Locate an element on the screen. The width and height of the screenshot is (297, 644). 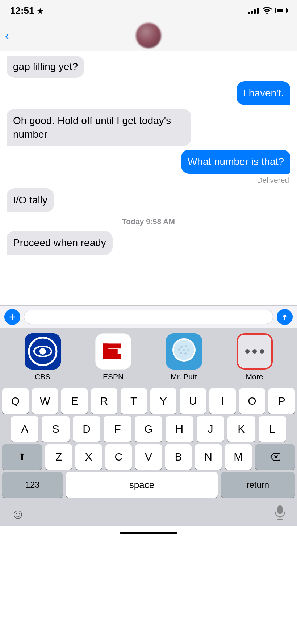
key-k: K is located at coordinates (241, 429).